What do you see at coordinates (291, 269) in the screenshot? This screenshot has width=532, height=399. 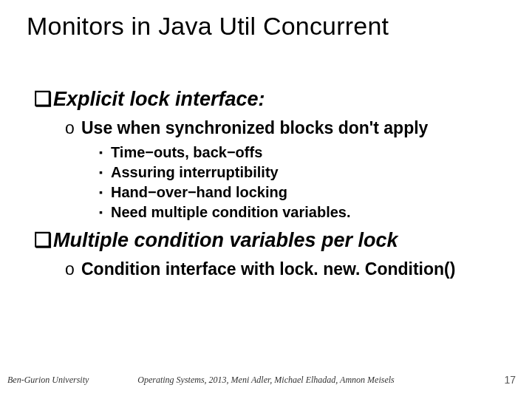 I see `l2-group: oCondition interface with lock. new. Con…` at bounding box center [291, 269].